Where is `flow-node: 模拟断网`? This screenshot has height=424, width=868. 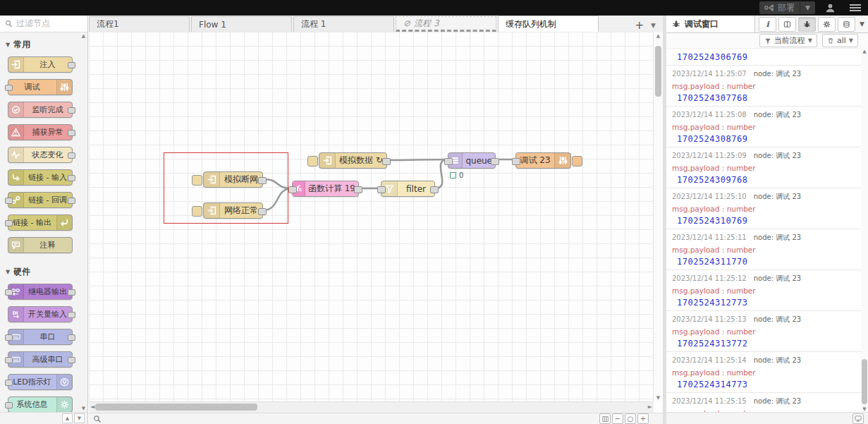
flow-node: 模拟断网 is located at coordinates (233, 179).